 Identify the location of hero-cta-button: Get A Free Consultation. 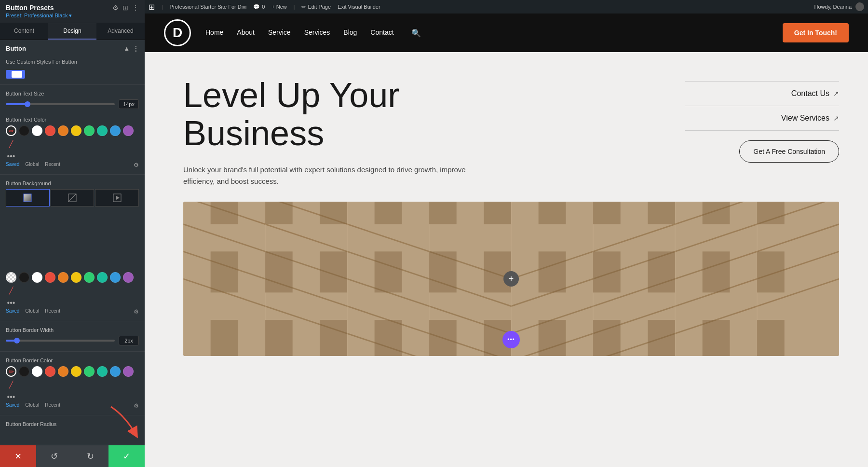
(789, 151).